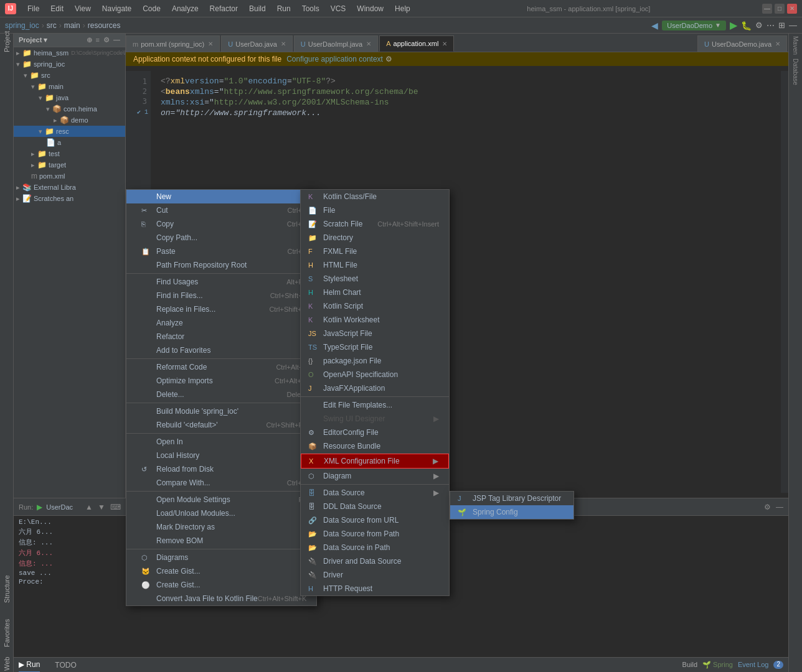 The width and height of the screenshot is (802, 672). I want to click on menu-edit: Edit, so click(57, 9).